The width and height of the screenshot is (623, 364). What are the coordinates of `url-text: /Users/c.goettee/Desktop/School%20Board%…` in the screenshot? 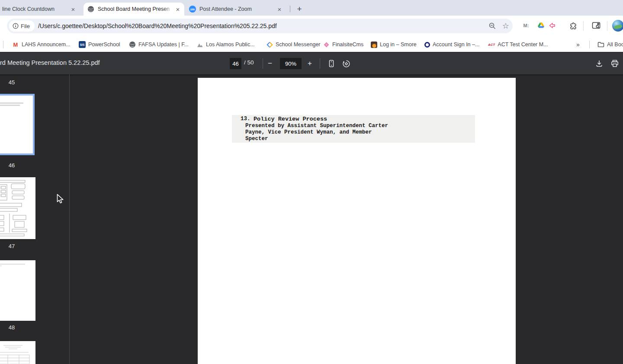 It's located at (157, 26).